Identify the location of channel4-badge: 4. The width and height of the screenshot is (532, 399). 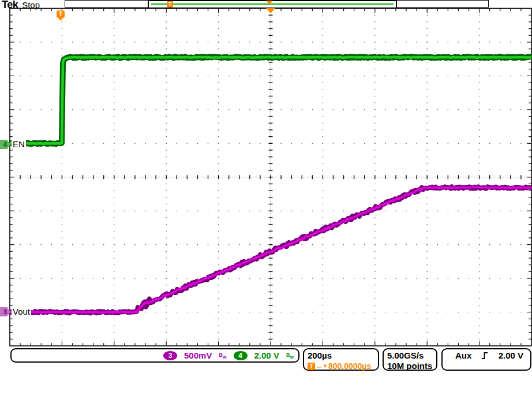
(241, 356).